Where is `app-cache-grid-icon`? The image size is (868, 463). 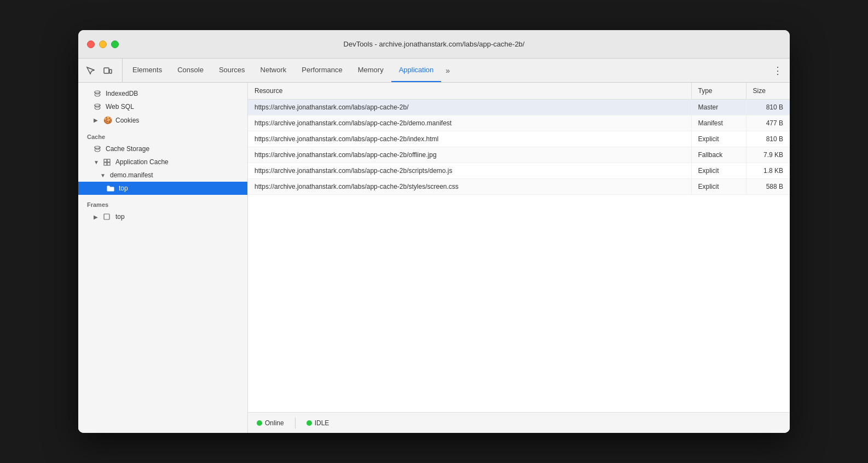
app-cache-grid-icon is located at coordinates (108, 162).